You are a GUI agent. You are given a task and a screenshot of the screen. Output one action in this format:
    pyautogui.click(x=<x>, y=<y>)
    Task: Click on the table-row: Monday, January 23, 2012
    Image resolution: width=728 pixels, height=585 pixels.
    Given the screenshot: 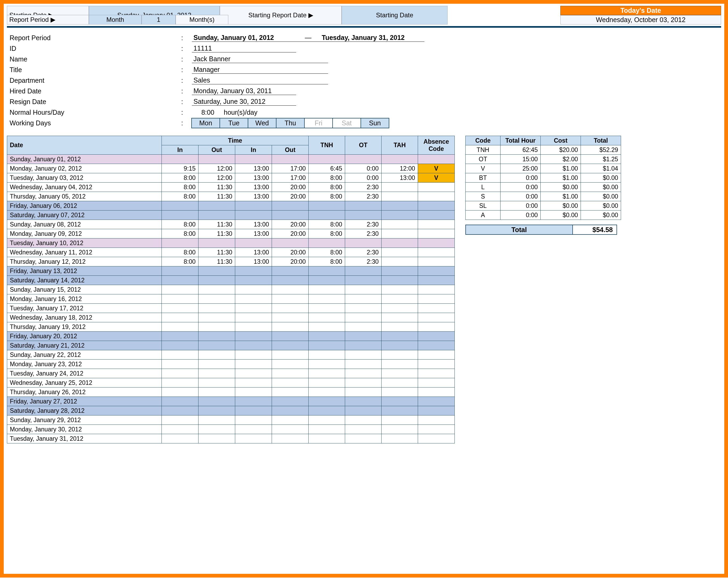 What is the action you would take?
    pyautogui.click(x=231, y=364)
    